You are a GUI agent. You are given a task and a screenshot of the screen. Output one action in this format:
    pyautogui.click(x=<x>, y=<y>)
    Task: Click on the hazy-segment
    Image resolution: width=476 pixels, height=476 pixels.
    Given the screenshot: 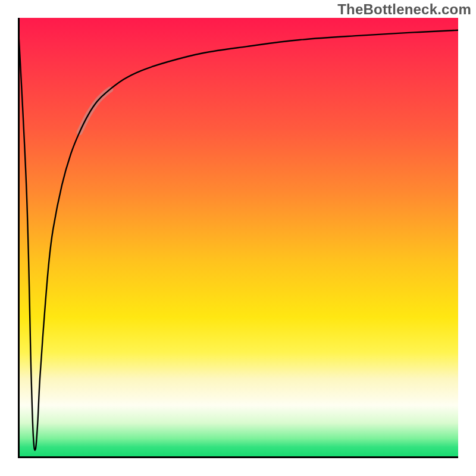 What is the action you would take?
    pyautogui.click(x=95, y=111)
    